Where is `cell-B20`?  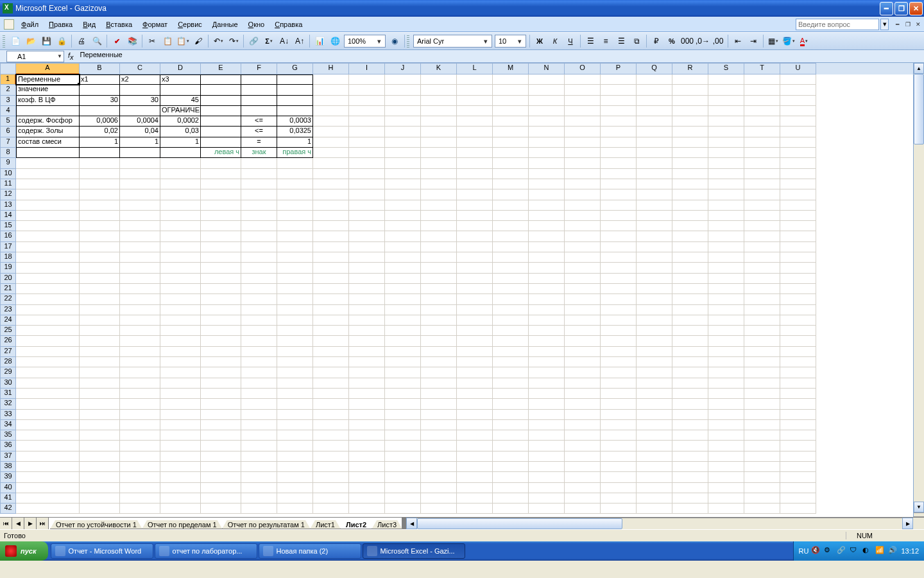 cell-B20 is located at coordinates (100, 279).